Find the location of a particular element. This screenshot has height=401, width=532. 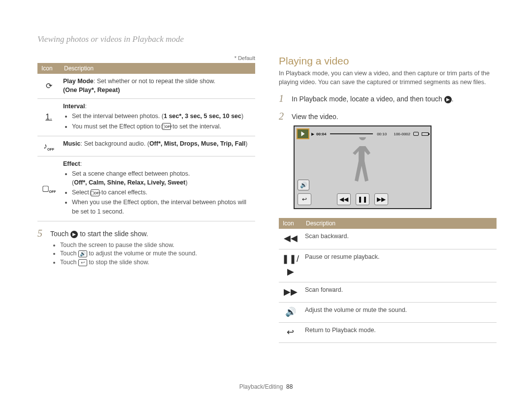

volume-desc: Adjust the volume or mute the sound. is located at coordinates (399, 312).